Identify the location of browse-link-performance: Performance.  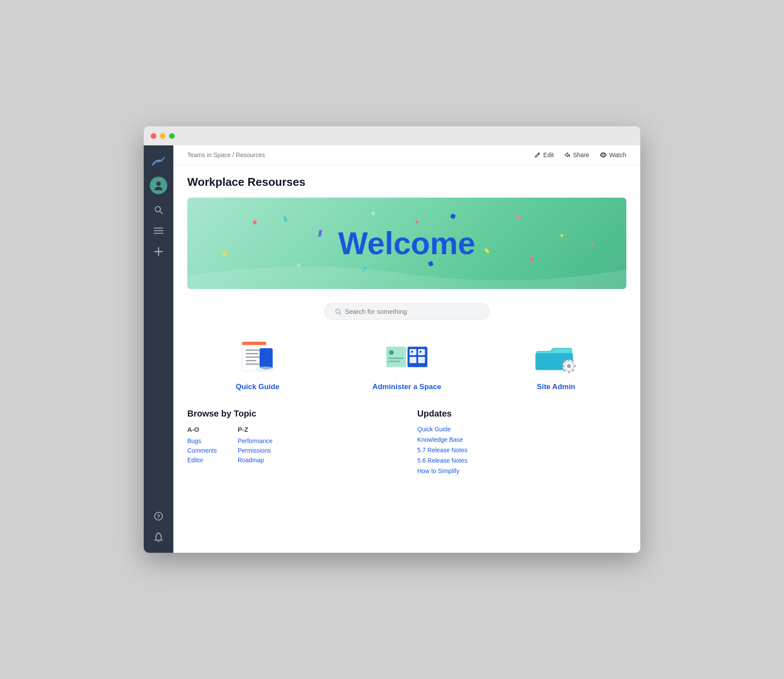
(255, 441).